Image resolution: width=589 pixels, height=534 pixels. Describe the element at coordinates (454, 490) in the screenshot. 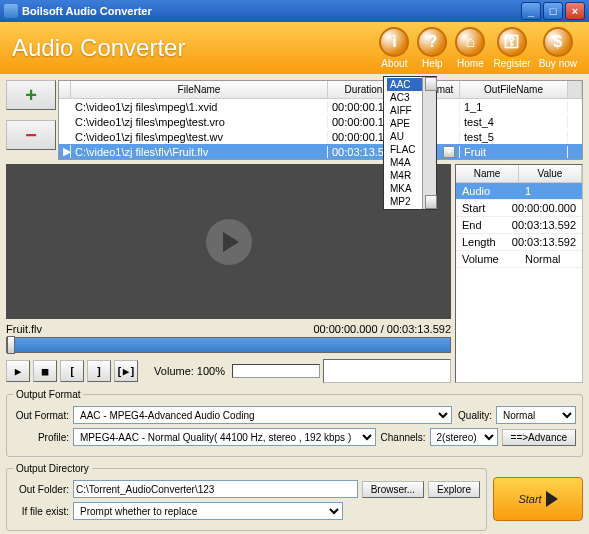

I see `explore-button: Explore` at that location.